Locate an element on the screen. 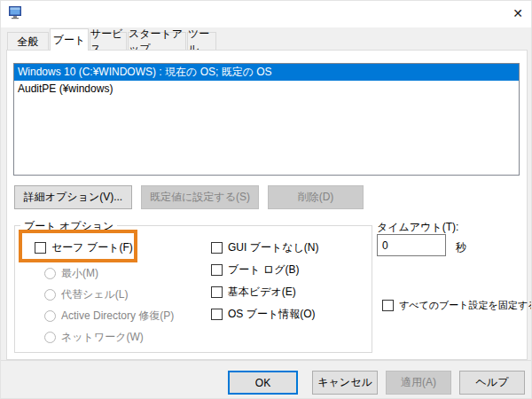 This screenshot has width=532, height=399. radio-minimal is located at coordinates (50, 273).